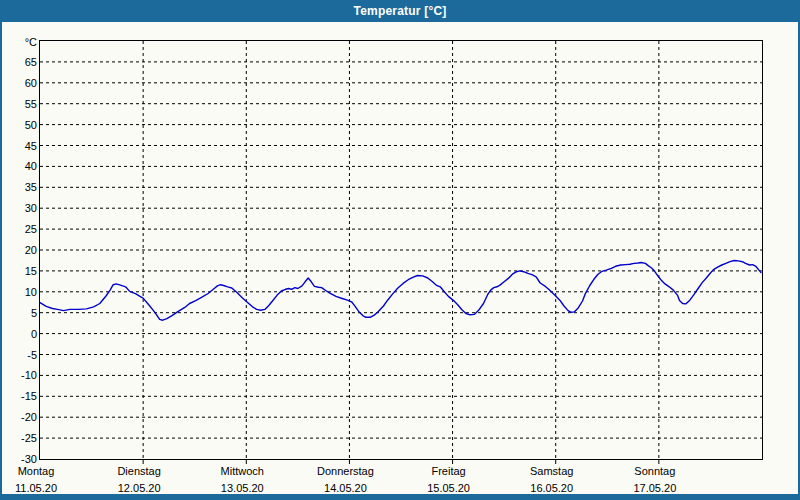 This screenshot has height=500, width=800. What do you see at coordinates (20, 229) in the screenshot?
I see `y-axis-tick-label: 25` at bounding box center [20, 229].